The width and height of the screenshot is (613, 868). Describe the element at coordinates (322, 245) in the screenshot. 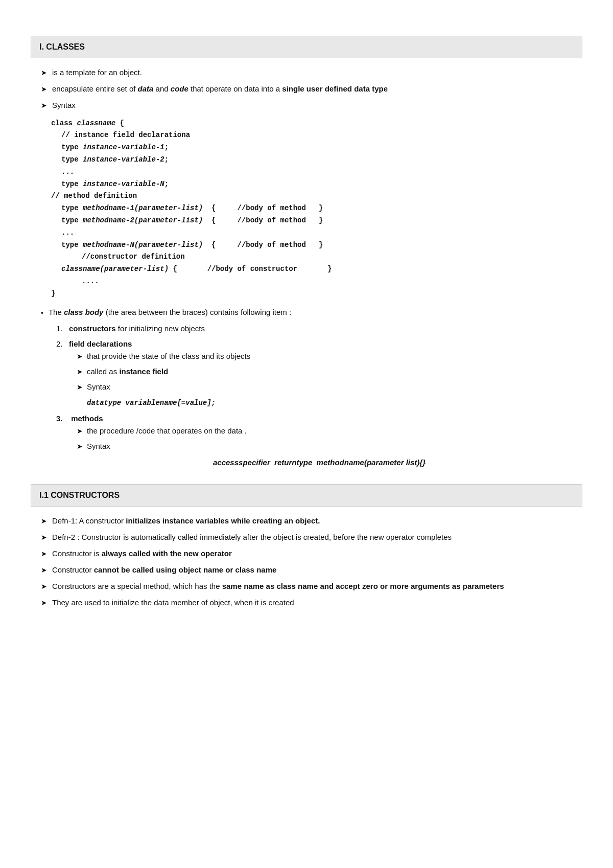

I see `code-line: type methodname-N(parameter-list) { //bo…` at that location.